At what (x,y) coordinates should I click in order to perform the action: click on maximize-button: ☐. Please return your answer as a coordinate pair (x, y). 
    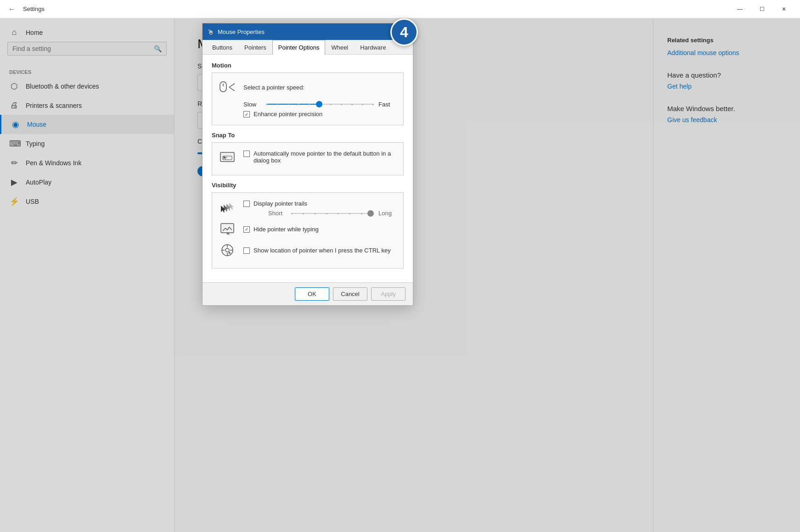
    Looking at the image, I should click on (762, 9).